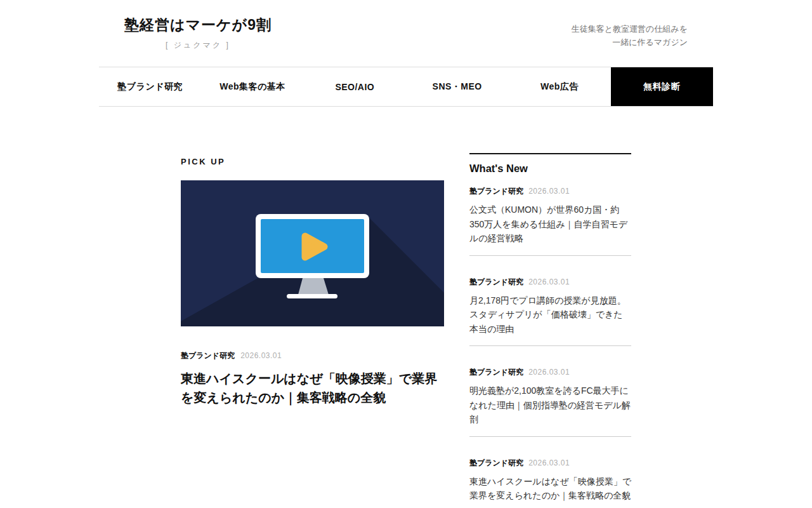  What do you see at coordinates (312, 253) in the screenshot?
I see `monitor-illustration` at bounding box center [312, 253].